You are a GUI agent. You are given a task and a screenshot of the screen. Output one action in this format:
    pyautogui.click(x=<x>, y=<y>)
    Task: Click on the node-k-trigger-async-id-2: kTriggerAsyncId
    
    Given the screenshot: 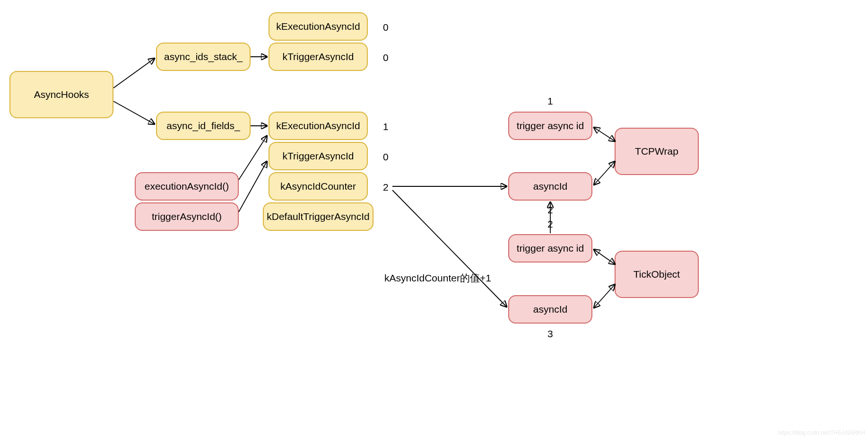 What is the action you would take?
    pyautogui.click(x=318, y=156)
    